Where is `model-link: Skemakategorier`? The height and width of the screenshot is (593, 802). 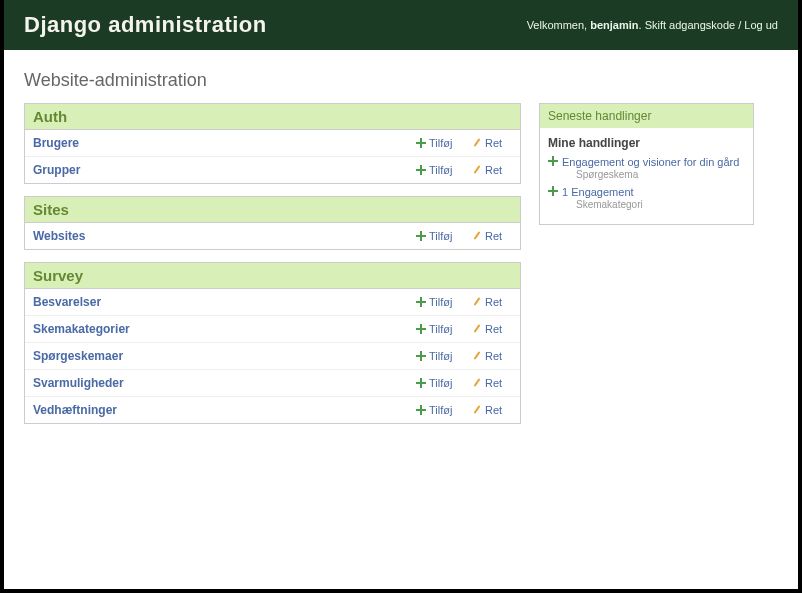 model-link: Skemakategorier is located at coordinates (82, 329).